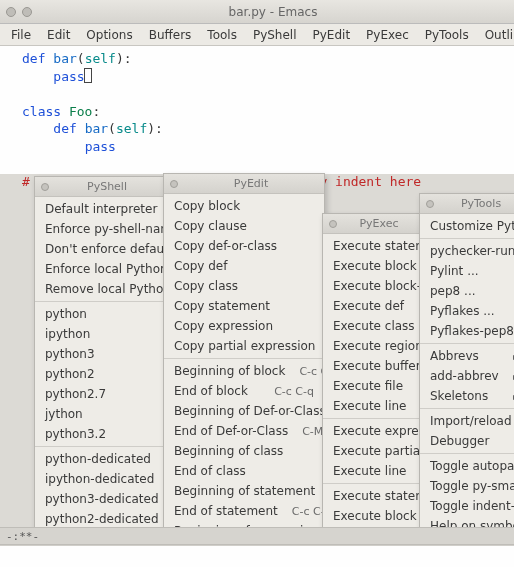 The height and width of the screenshot is (567, 514). I want to click on menu-item: Import/reload file, so click(467, 421).